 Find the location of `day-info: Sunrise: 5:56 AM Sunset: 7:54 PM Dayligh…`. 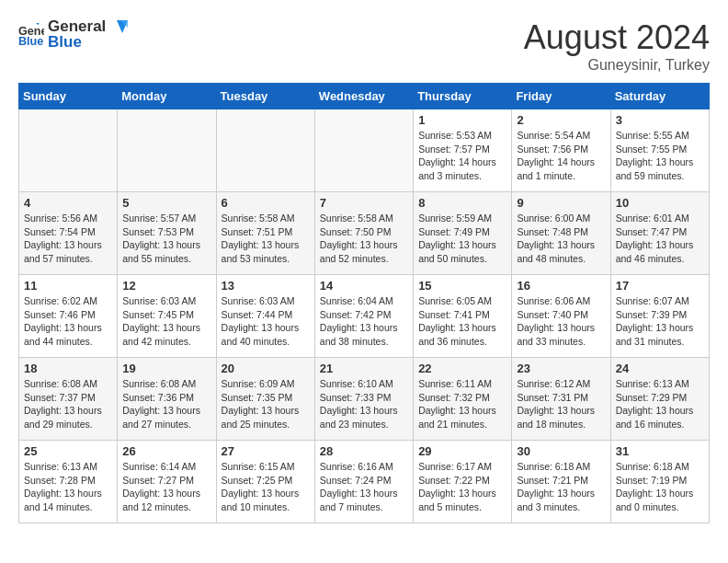

day-info: Sunrise: 5:56 AM Sunset: 7:54 PM Dayligh… is located at coordinates (68, 239).